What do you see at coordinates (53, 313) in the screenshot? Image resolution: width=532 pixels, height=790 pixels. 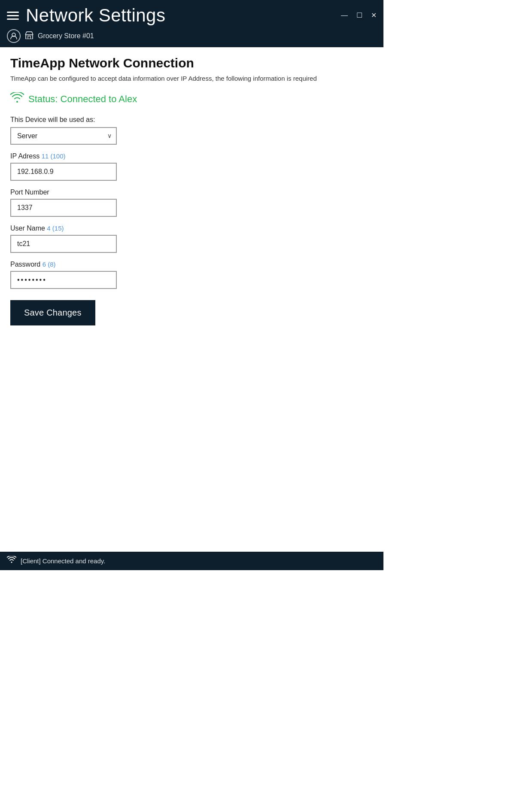 I see `save-changes-button: Save Changes` at bounding box center [53, 313].